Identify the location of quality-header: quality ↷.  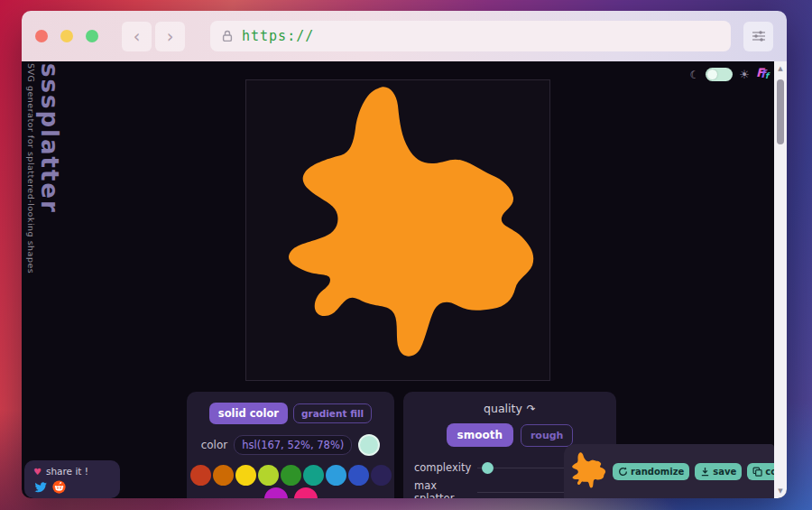
(510, 403).